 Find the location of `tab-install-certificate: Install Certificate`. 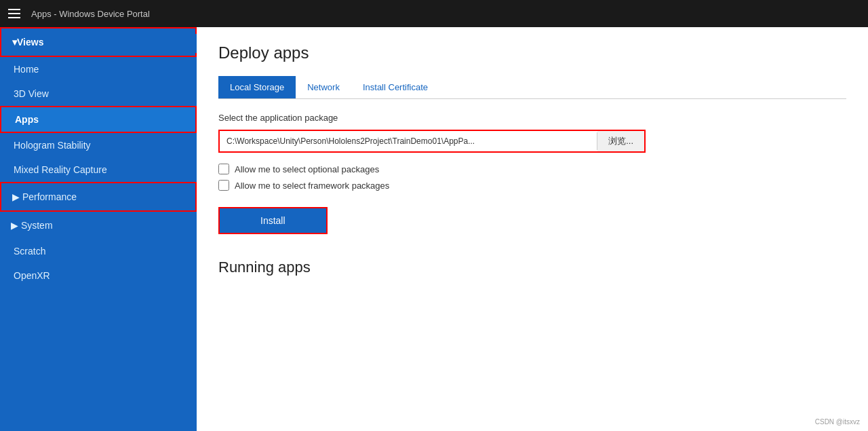

tab-install-certificate: Install Certificate is located at coordinates (395, 87).